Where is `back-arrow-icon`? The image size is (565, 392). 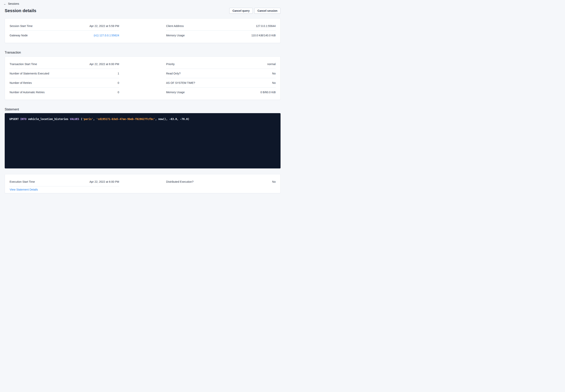
back-arrow-icon is located at coordinates (5, 4).